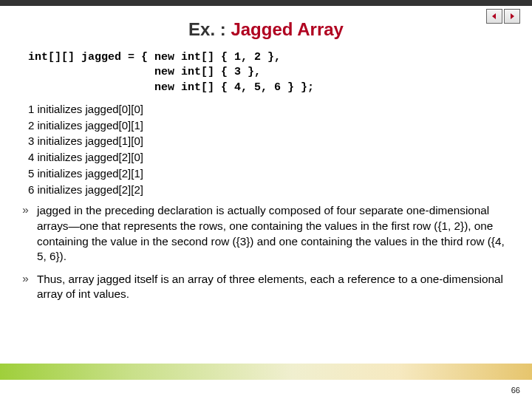 This screenshot has height=399, width=532. Describe the element at coordinates (494, 16) in the screenshot. I see `prev-button` at that location.